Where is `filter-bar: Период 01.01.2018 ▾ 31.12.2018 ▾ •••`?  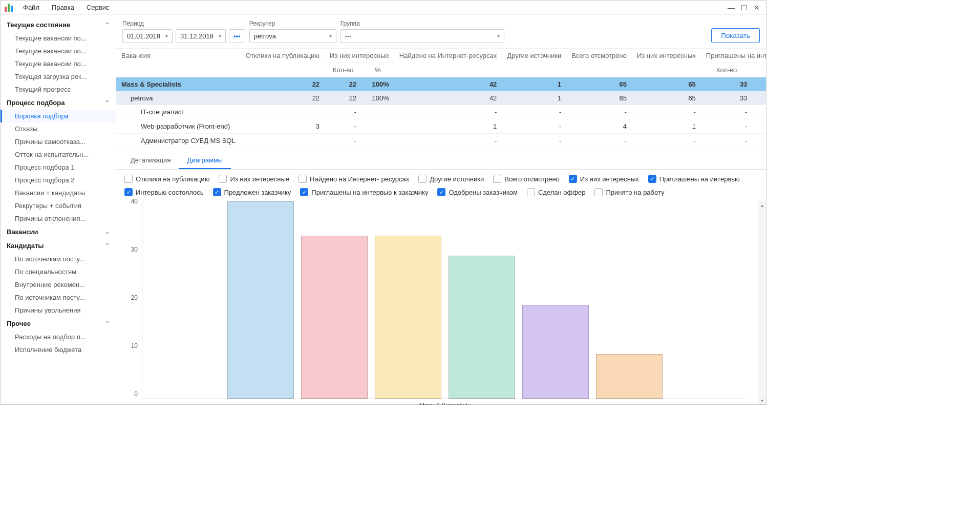
filter-bar: Период 01.01.2018 ▾ 31.12.2018 ▾ ••• is located at coordinates (441, 32).